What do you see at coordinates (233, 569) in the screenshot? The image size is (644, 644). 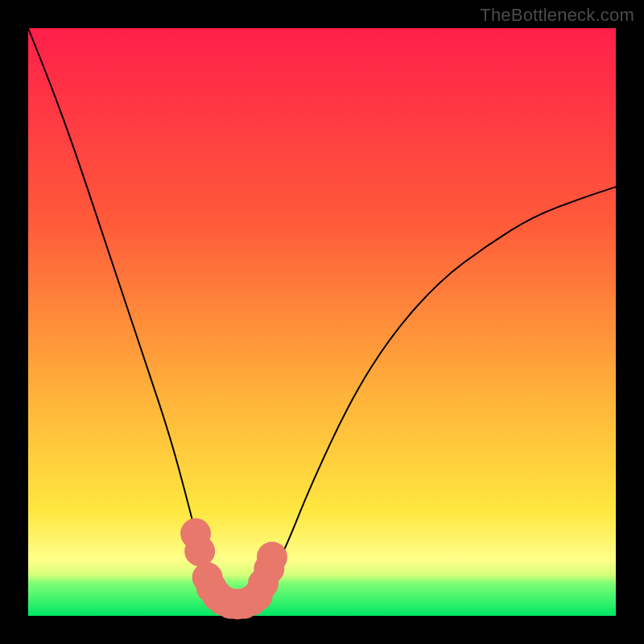 I see `curve-markers` at bounding box center [233, 569].